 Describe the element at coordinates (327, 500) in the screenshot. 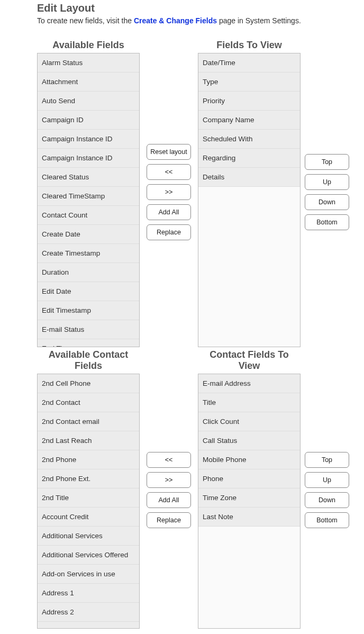

I see `contact-down-button: Down` at that location.